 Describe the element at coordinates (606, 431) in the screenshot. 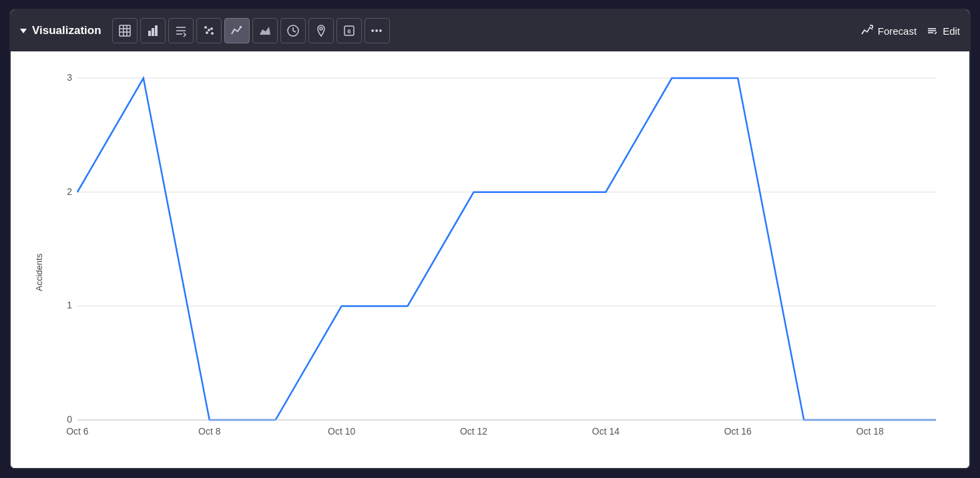

I see `svg-text: Oct 14` at that location.